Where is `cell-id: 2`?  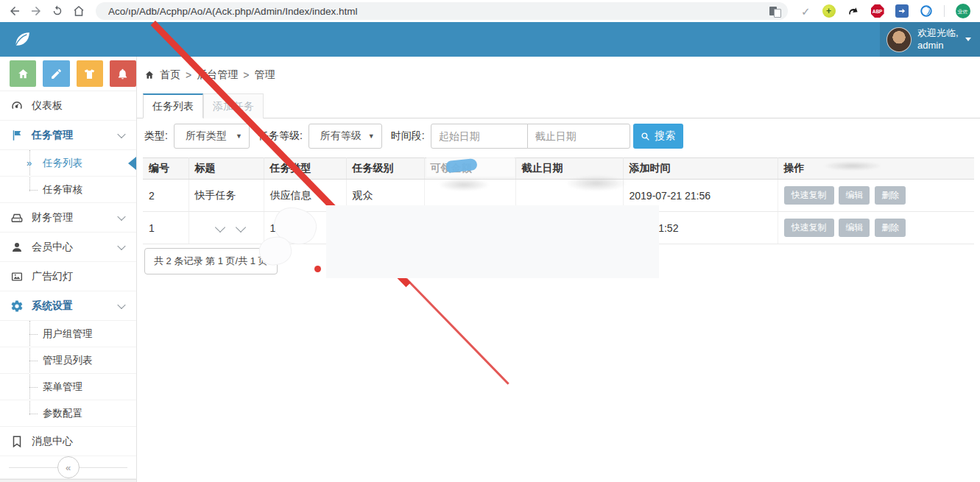
cell-id: 2 is located at coordinates (166, 196).